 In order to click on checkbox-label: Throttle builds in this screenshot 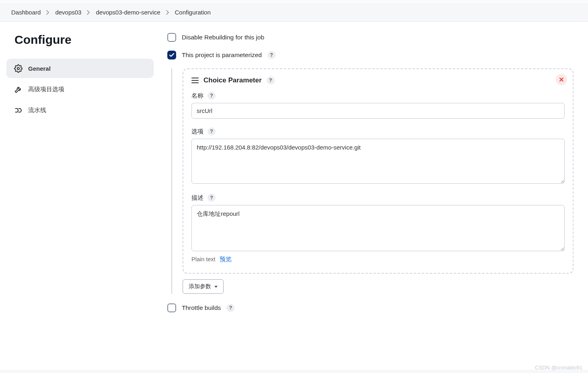, I will do `click(201, 308)`.